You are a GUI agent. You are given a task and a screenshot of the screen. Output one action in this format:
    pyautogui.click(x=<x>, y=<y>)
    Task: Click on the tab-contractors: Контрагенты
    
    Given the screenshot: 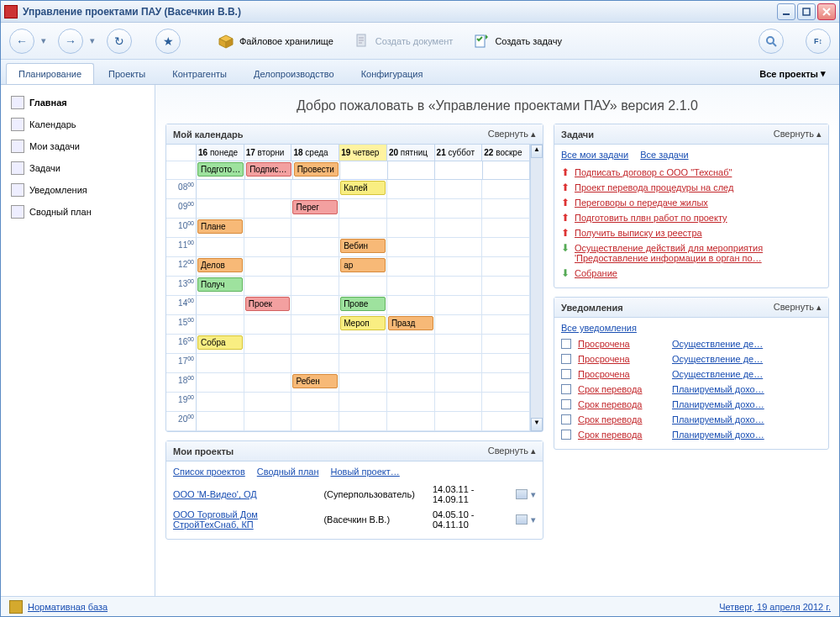 What is the action you would take?
    pyautogui.click(x=200, y=74)
    